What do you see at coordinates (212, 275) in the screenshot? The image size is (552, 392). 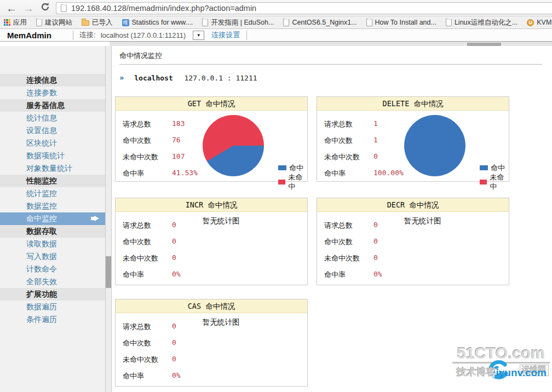 I see `stat-row: 命中率0%` at bounding box center [212, 275].